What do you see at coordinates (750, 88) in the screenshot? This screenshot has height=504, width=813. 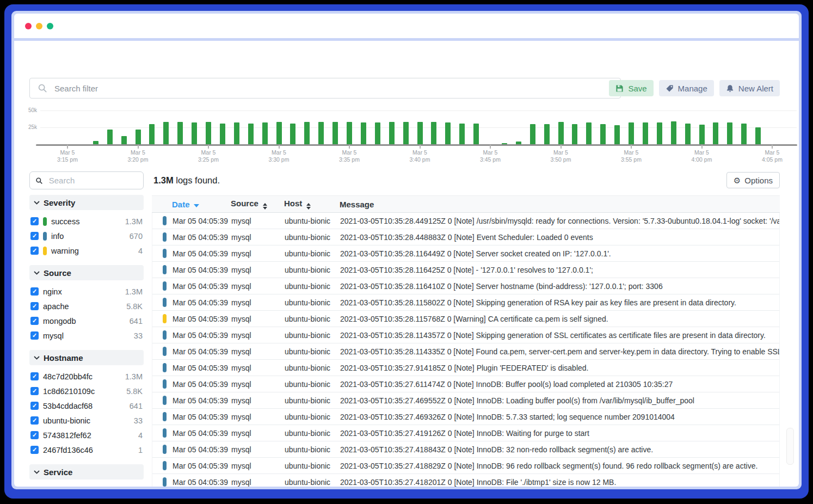 I see `new-alert-button: New Alert` at bounding box center [750, 88].